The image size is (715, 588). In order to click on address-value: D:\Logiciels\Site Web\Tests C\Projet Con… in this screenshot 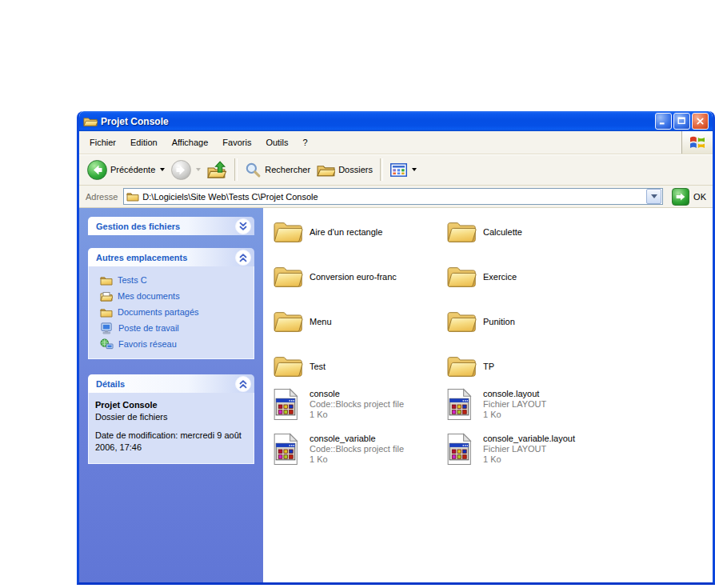, I will do `click(393, 197)`.